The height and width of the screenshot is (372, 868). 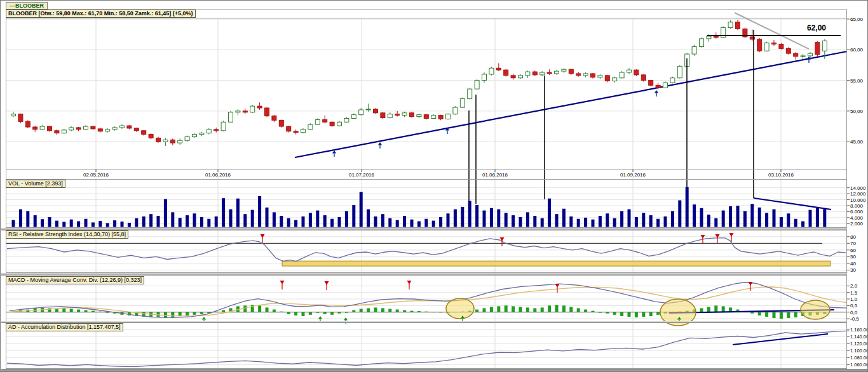 What do you see at coordinates (857, 218) in the screenshot?
I see `svg-text: 4.000` at bounding box center [857, 218].